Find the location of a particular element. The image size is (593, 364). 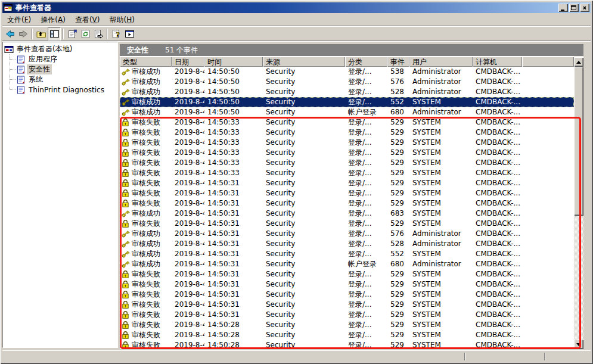

event-row: 审核成功 2019-8-4 14:50:31 Security 帐户登录 680… is located at coordinates (347, 265).